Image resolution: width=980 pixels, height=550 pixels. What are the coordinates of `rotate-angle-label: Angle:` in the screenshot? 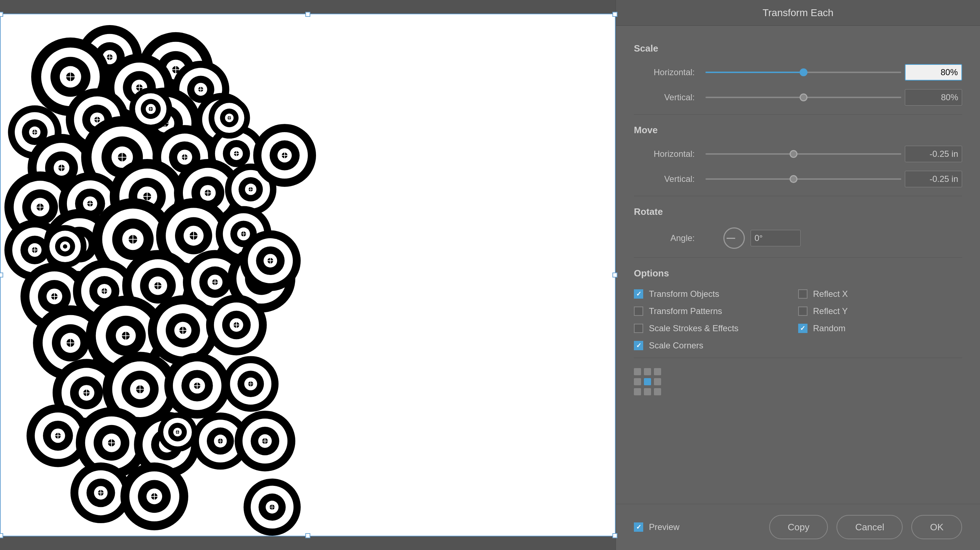 It's located at (668, 238).